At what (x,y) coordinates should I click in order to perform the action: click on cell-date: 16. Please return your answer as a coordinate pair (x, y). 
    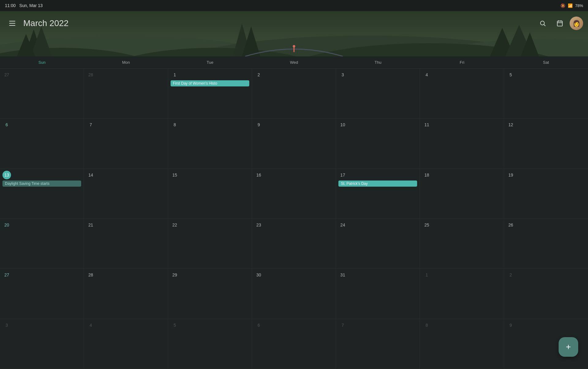
    Looking at the image, I should click on (259, 175).